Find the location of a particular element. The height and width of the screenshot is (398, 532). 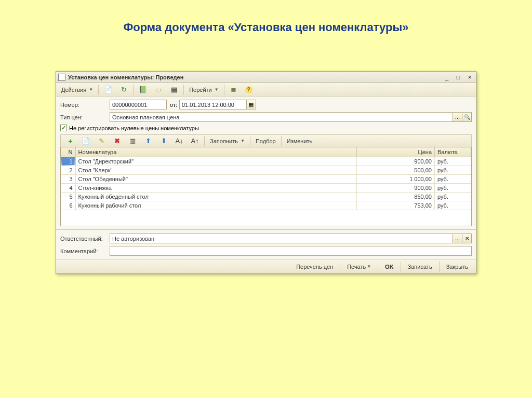

responsible-label: Ответственный: is located at coordinates (85, 239).